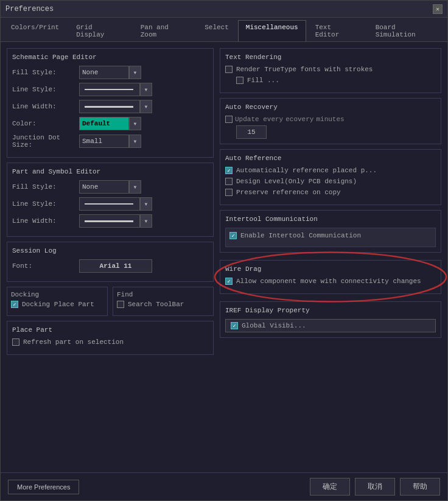 The width and height of the screenshot is (448, 501). I want to click on fill-checkbox-row: Fill ..., so click(331, 80).